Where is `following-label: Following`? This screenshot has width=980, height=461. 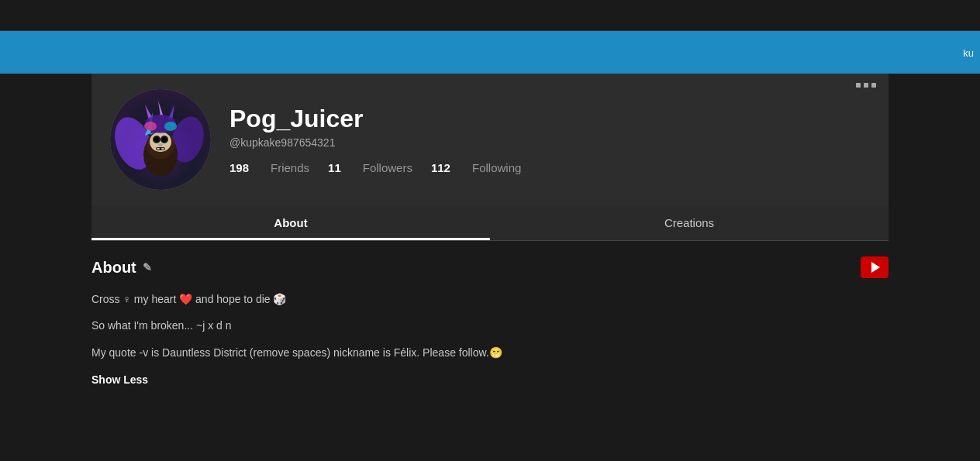 following-label: Following is located at coordinates (496, 167).